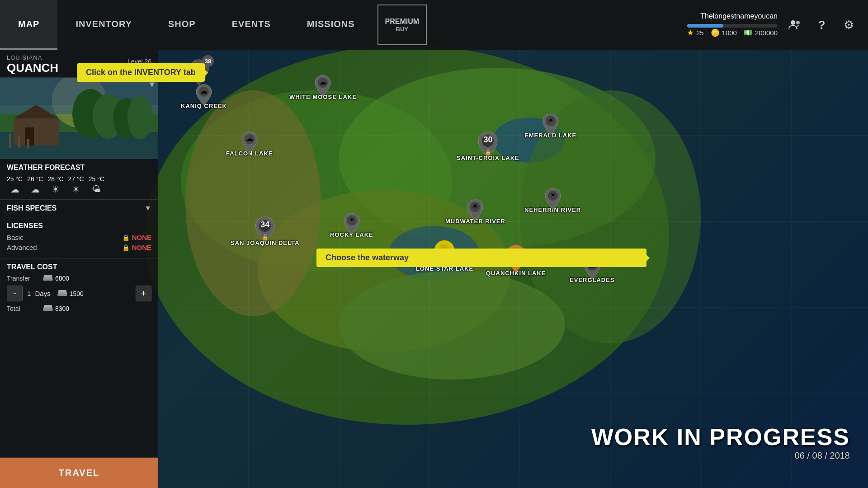  Describe the element at coordinates (137, 238) in the screenshot. I see `basic-license-value: 🔒 NONE` at that location.